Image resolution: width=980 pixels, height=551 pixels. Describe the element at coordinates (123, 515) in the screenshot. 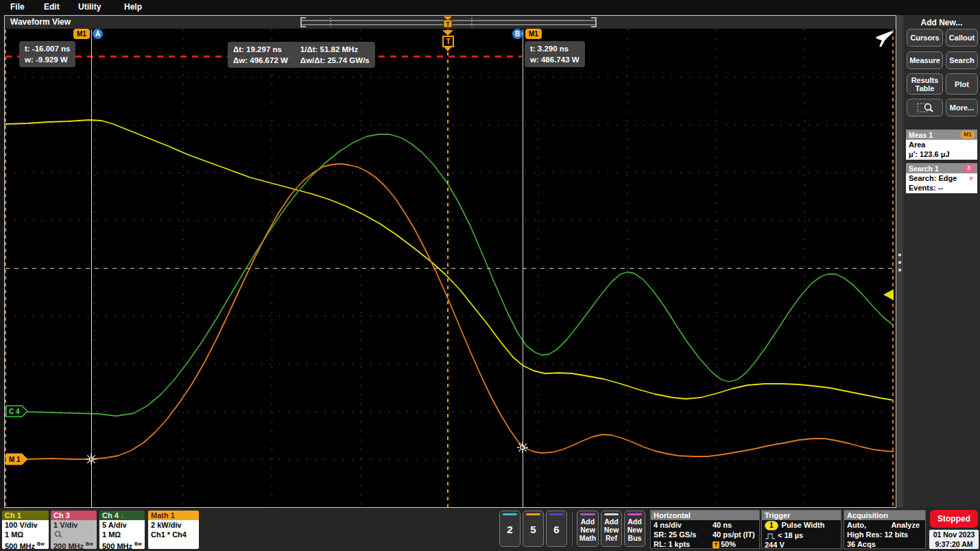

I see `ch4-arrow-icon: ↓` at that location.